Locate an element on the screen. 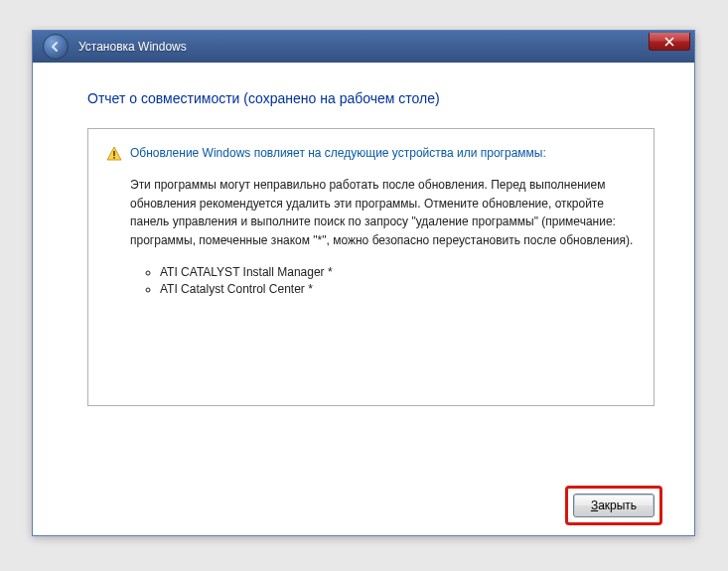 This screenshot has height=571, width=728. window-close-button is located at coordinates (669, 42).